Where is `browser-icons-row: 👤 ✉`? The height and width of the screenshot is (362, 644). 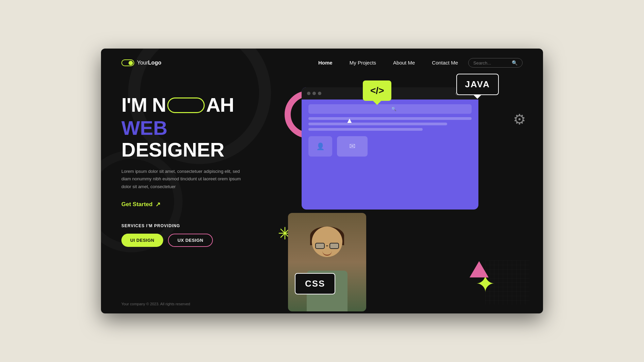 browser-icons-row: 👤 ✉ is located at coordinates (390, 146).